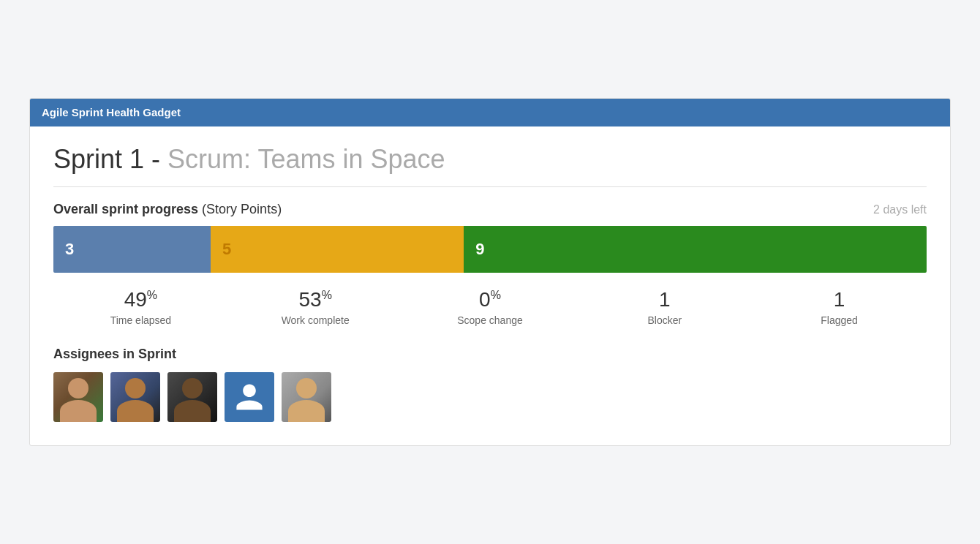  I want to click on stat-label-2: Scope change, so click(490, 320).